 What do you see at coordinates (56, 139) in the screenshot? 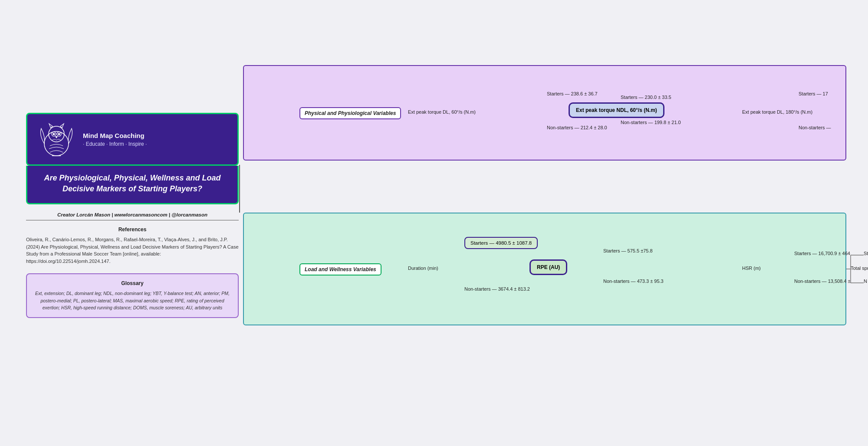
I see `owl-icon` at bounding box center [56, 139].